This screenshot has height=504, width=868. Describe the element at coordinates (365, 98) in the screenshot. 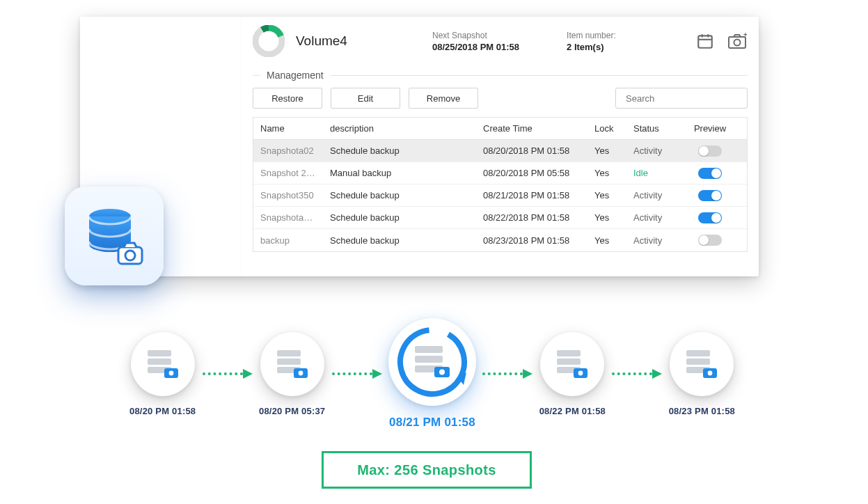

I see `edit-button: Edit` at that location.